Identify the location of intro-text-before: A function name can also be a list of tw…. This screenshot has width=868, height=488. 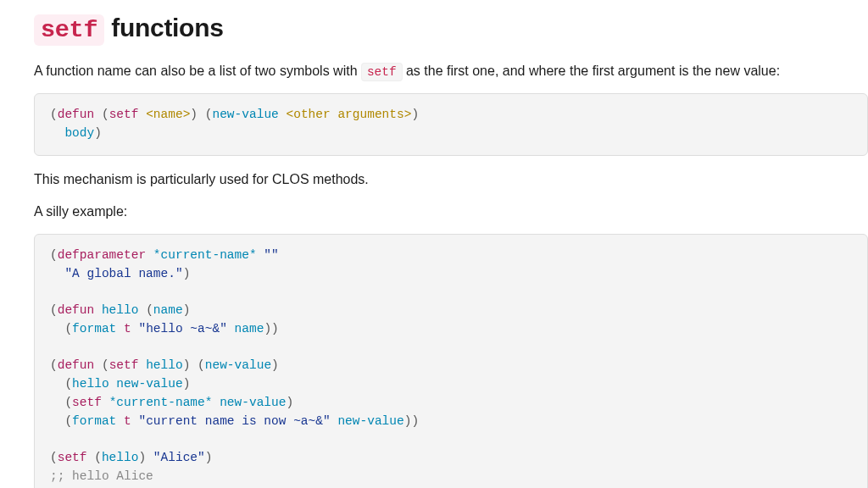
(198, 71).